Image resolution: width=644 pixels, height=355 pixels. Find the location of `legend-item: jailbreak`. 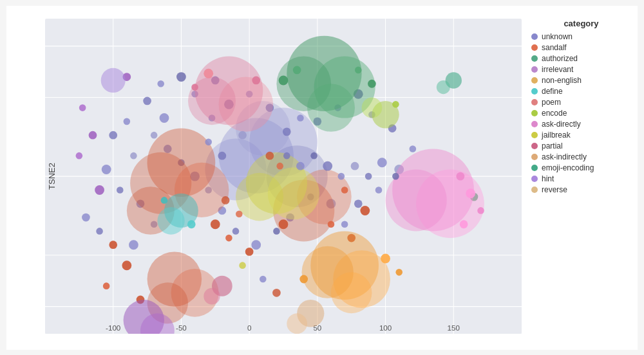

legend-item: jailbreak is located at coordinates (581, 135).